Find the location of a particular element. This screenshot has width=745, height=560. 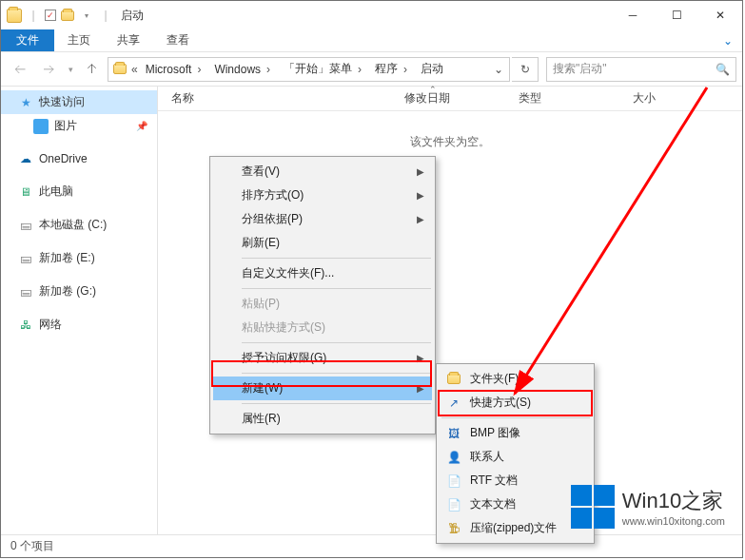

search-input: 搜索"启动" 🔍 is located at coordinates (641, 69).